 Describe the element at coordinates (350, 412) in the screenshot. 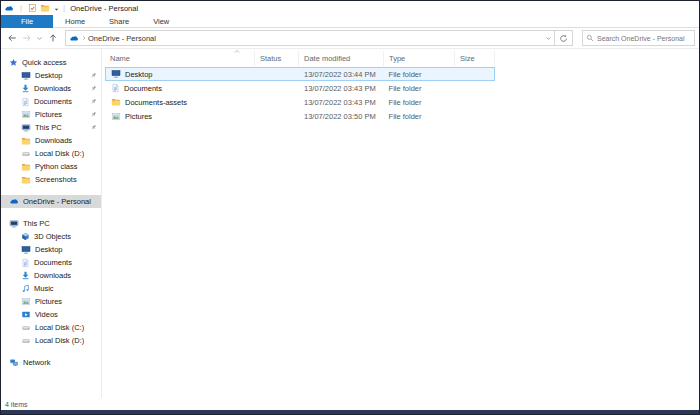

I see `window-bottom-edge` at that location.